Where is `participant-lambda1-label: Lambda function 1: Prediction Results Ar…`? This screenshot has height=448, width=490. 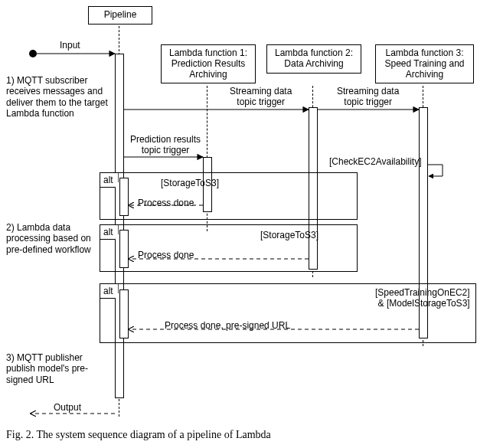 participant-lambda1-label: Lambda function 1: Prediction Results Ar… is located at coordinates (208, 64).